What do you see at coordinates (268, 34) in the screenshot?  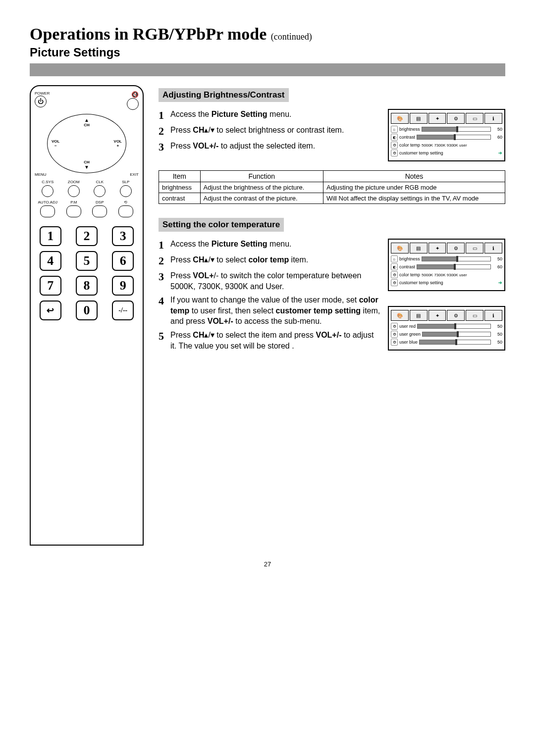 I see `page-title: Operations in RGB/YPbPr mode (continued)` at bounding box center [268, 34].